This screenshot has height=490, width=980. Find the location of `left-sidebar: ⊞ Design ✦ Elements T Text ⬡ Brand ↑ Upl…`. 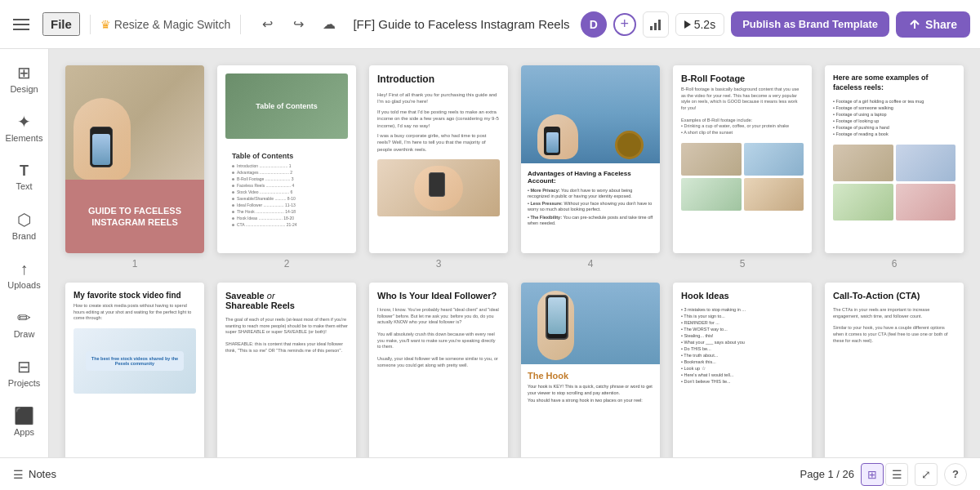

left-sidebar: ⊞ Design ✦ Elements T Text ⬡ Brand ↑ Upl… is located at coordinates (24, 253).